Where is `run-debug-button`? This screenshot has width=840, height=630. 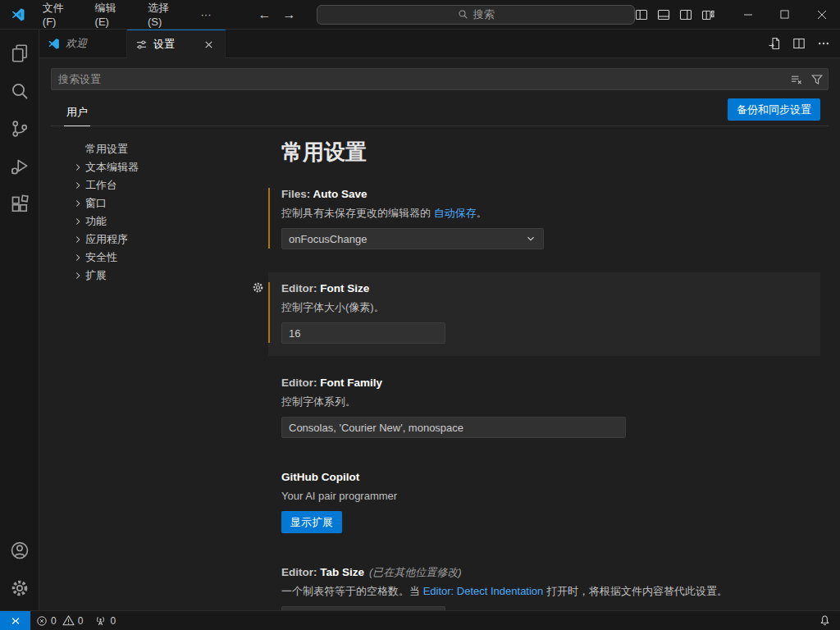
run-debug-button is located at coordinates (20, 167).